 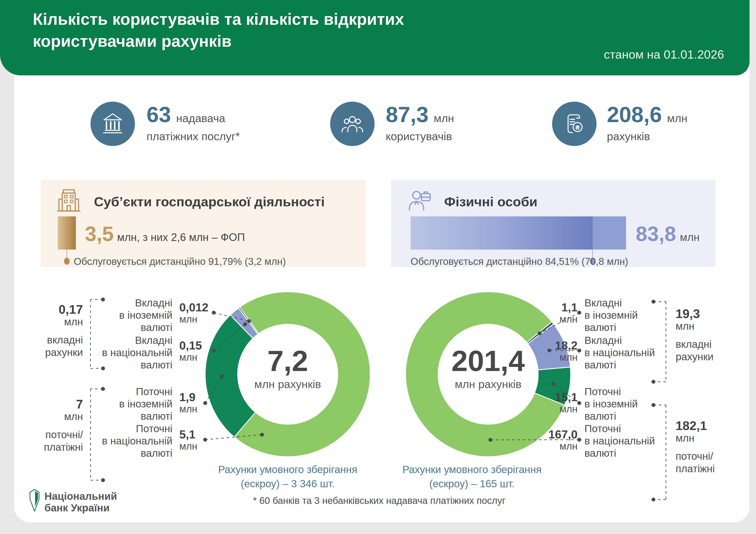 What do you see at coordinates (488, 384) in the screenshot?
I see `individuals-donut-total-label: млн рахунків` at bounding box center [488, 384].